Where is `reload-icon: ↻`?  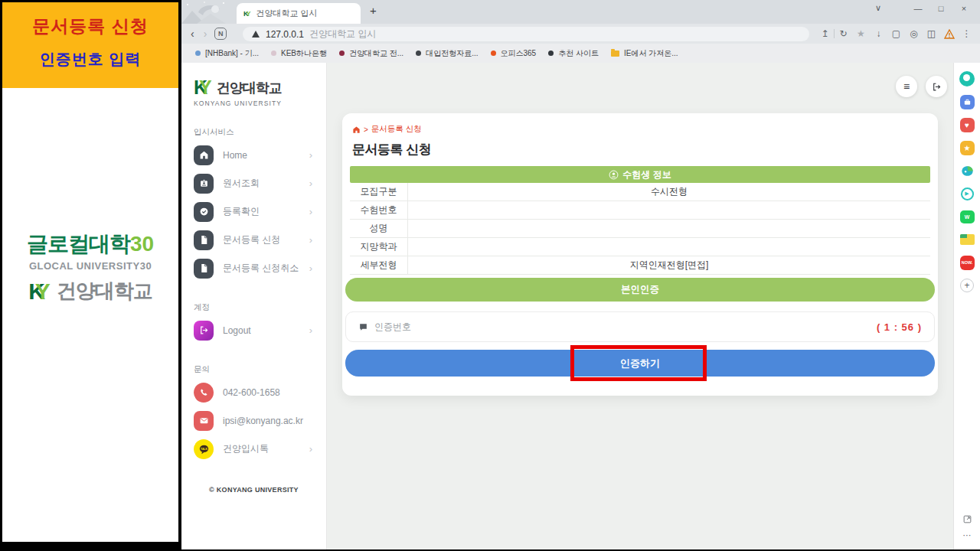
reload-icon: ↻ is located at coordinates (844, 34).